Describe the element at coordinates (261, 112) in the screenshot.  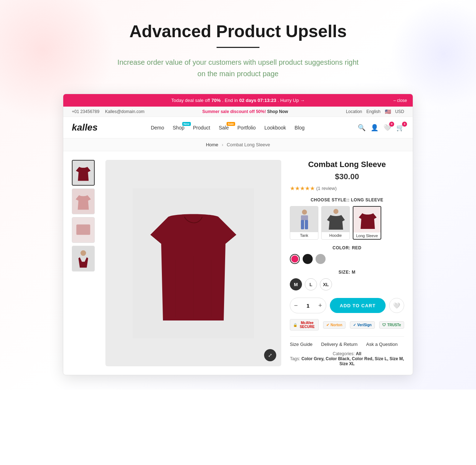
I see `promo-discount-pct: 50%!` at that location.